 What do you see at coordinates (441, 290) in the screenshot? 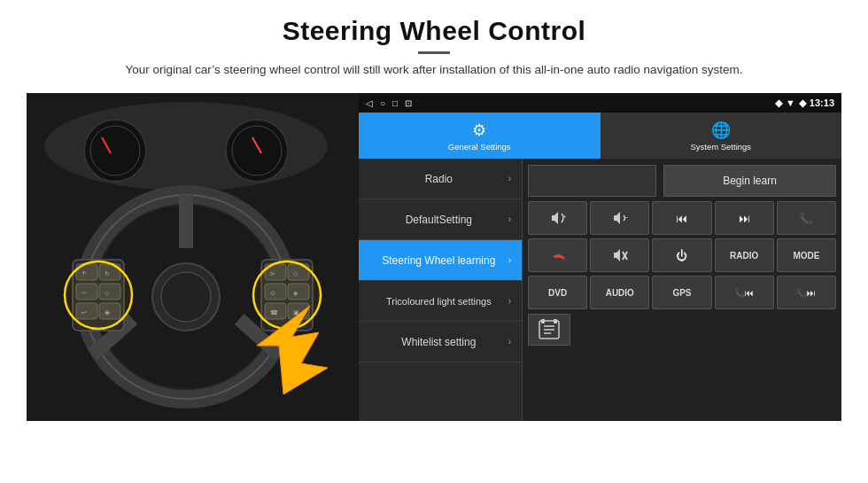
I see `left-menu: Radio › DefaultSetting › Steering Wheel …` at bounding box center [441, 290].